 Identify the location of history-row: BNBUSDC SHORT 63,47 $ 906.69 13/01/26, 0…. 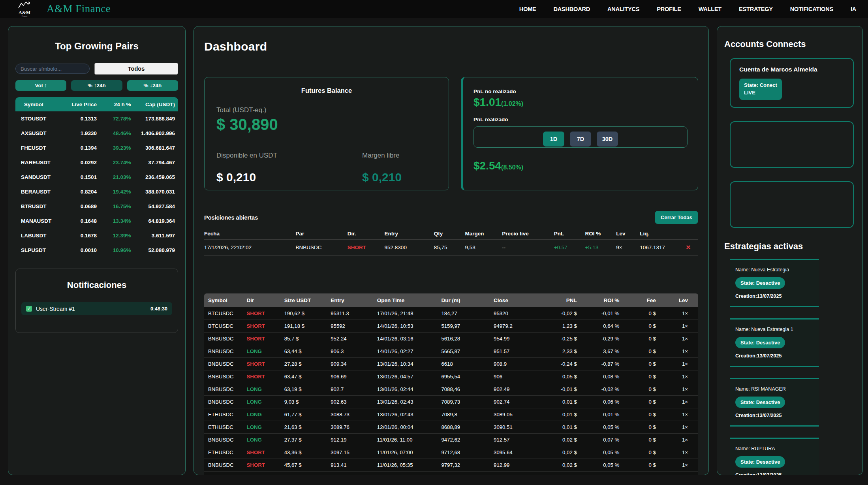
(451, 377).